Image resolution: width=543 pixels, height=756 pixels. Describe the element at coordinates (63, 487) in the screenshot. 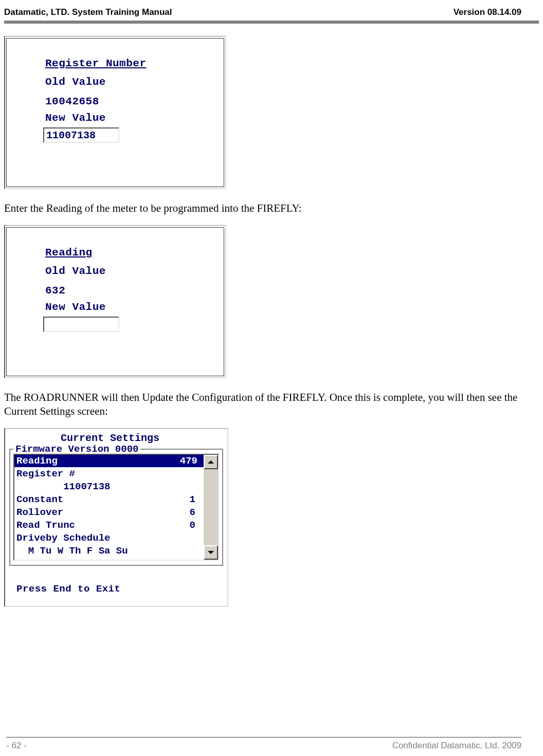

I see `settings-row-key: 11007138` at that location.